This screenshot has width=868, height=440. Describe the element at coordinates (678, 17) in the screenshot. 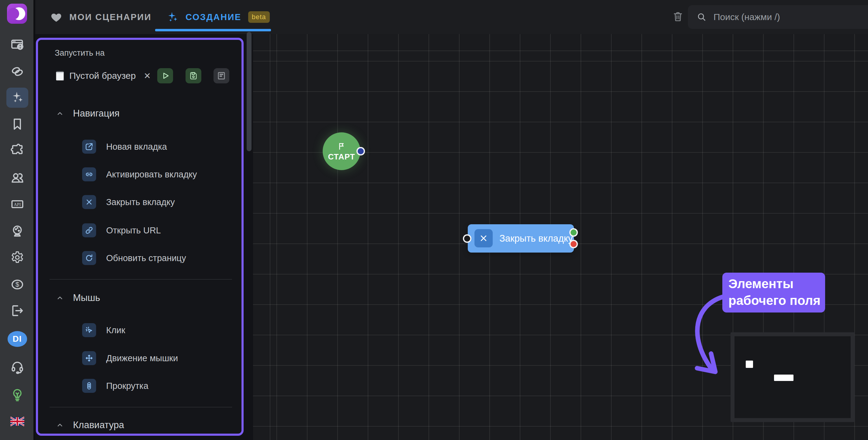

I see `trash-icon` at that location.